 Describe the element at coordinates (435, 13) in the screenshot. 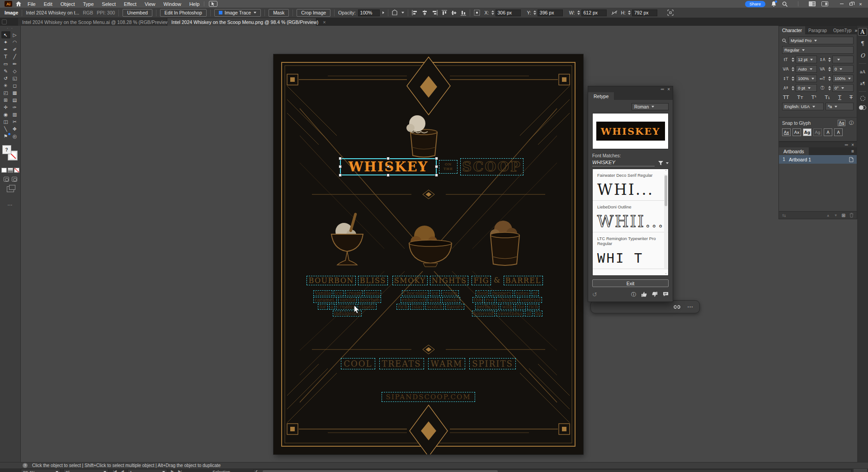

I see `align-right-icon` at that location.